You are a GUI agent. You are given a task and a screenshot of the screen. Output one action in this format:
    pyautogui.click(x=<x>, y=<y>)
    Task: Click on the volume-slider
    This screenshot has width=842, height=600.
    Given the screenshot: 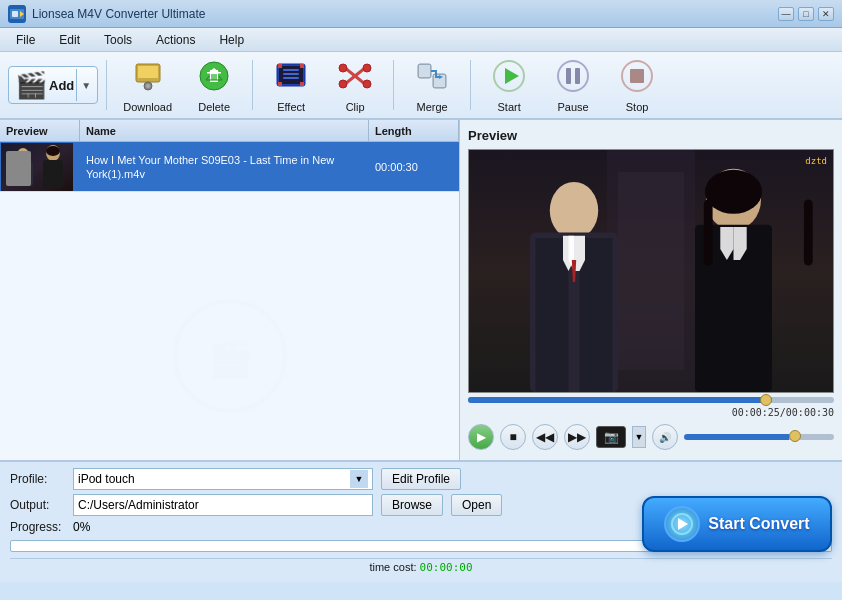 What is the action you would take?
    pyautogui.click(x=759, y=437)
    